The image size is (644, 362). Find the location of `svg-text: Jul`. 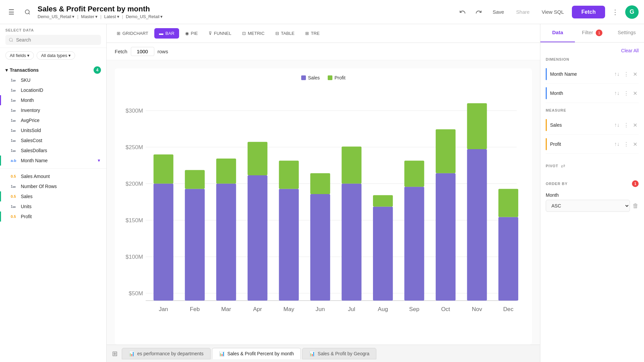

svg-text: Jul is located at coordinates (352, 309).